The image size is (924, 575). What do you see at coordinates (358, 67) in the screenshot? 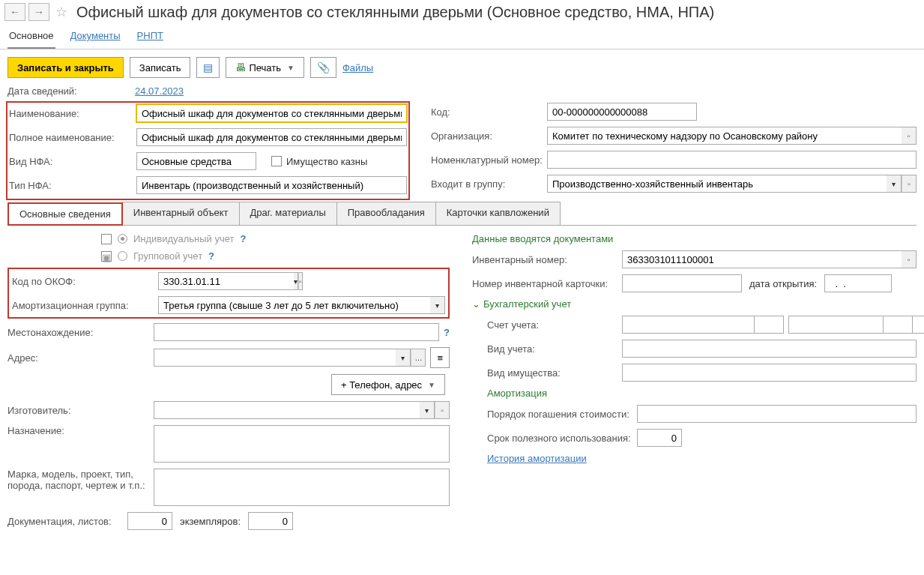
I see `files-link: Файлы` at bounding box center [358, 67].